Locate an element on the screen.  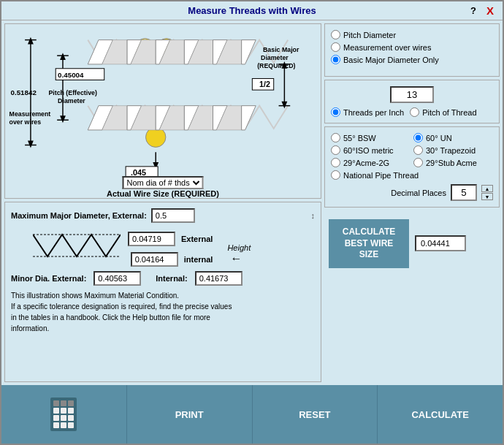
calc-best-wire-button: CALCULATEBEST WIRESIZE is located at coordinates (369, 244).